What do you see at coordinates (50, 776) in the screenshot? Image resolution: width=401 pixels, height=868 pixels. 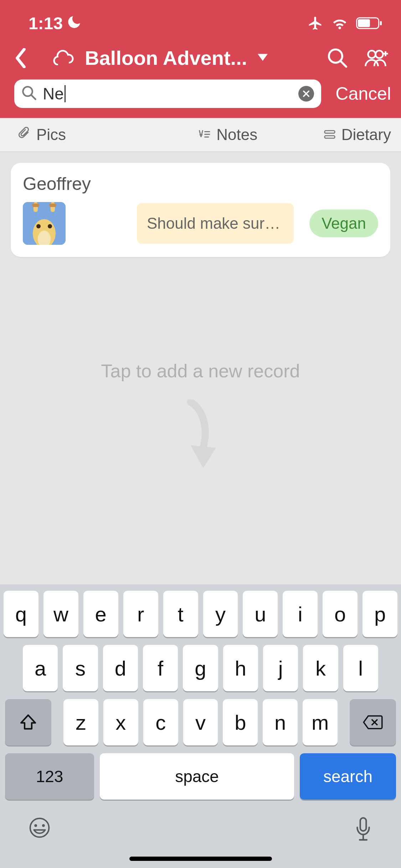 I see `numbers-key: 123` at bounding box center [50, 776].